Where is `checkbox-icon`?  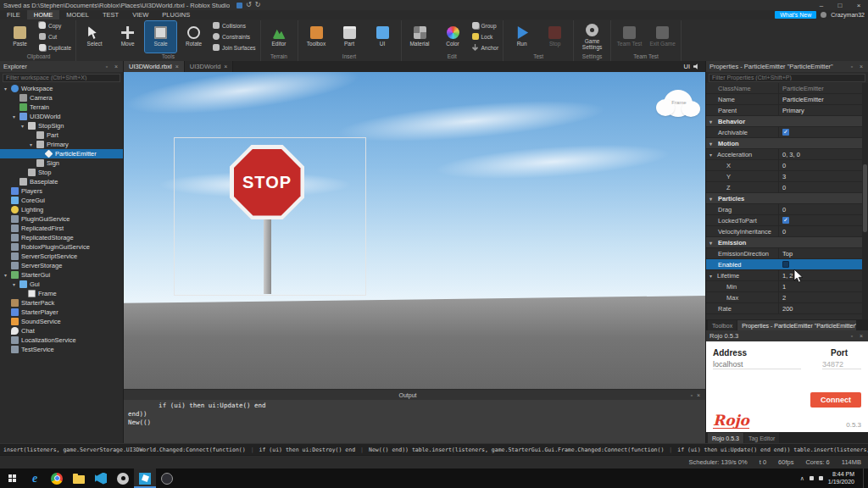
checkbox-icon is located at coordinates (786, 264).